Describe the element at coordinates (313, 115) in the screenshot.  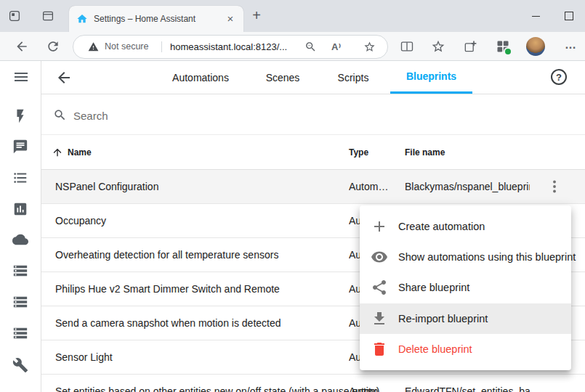
I see `search-row` at that location.